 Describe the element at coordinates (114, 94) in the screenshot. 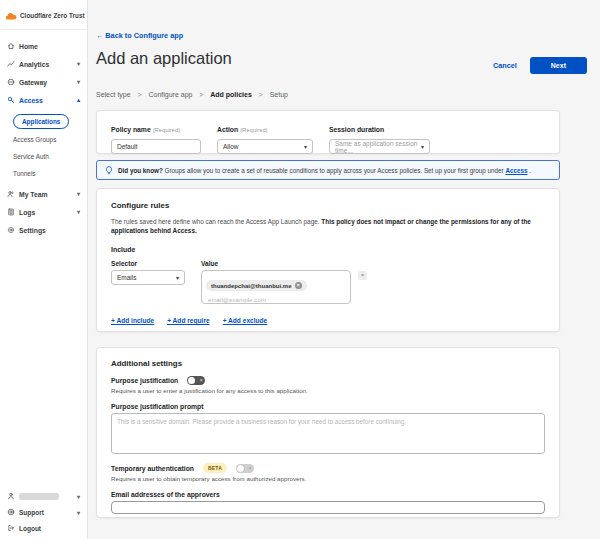

I see `step-select-type: Select type` at that location.